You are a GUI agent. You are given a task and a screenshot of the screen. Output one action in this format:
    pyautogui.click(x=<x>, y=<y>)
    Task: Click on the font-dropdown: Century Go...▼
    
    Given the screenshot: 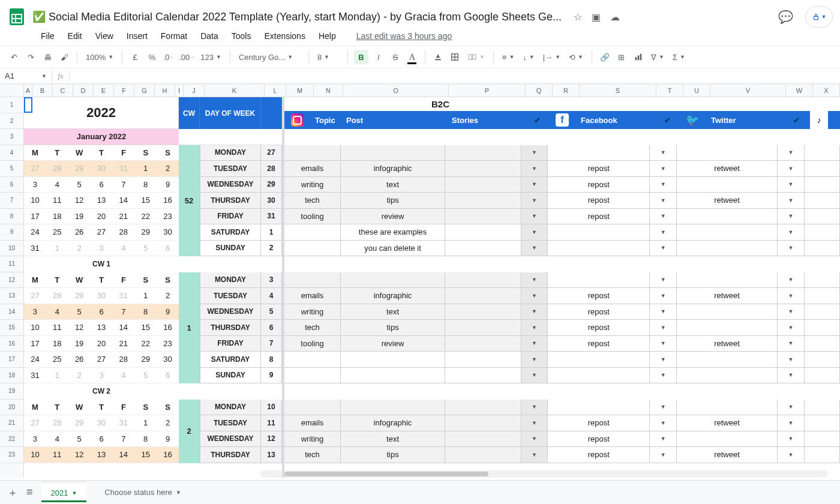 What is the action you would take?
    pyautogui.click(x=269, y=58)
    